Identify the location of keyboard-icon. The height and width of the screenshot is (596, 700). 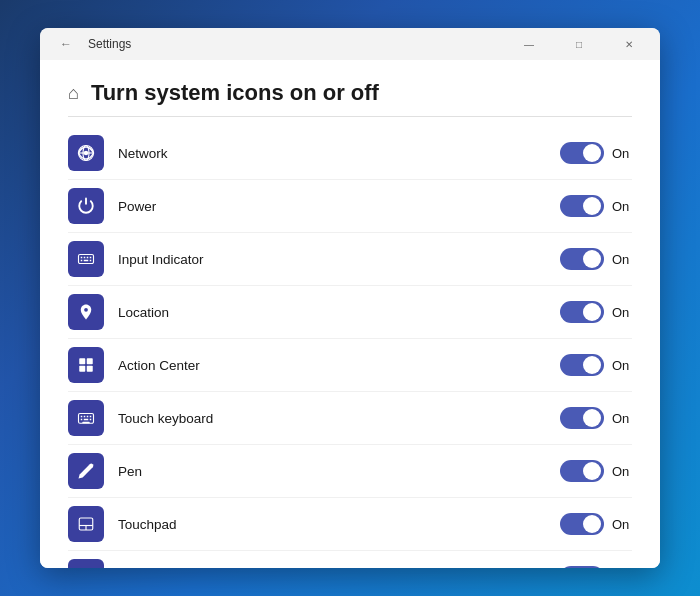
(86, 418).